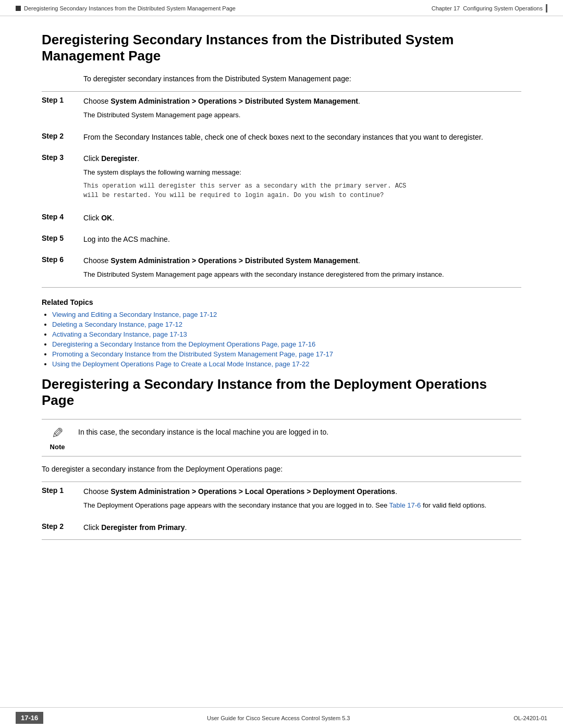  What do you see at coordinates (302, 138) in the screenshot?
I see `step2-text: From the Secondary Instances table, chec…` at bounding box center [302, 138].